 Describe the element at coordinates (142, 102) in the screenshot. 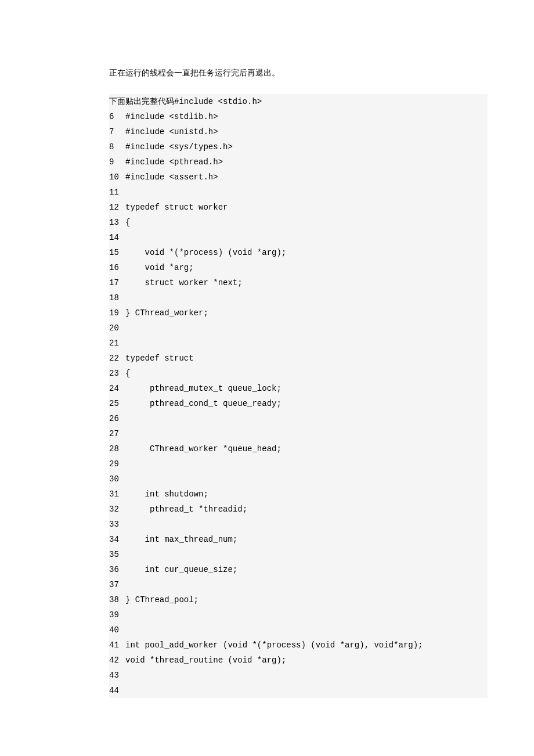

I see `intro-text: 下面贴出完整代码` at that location.